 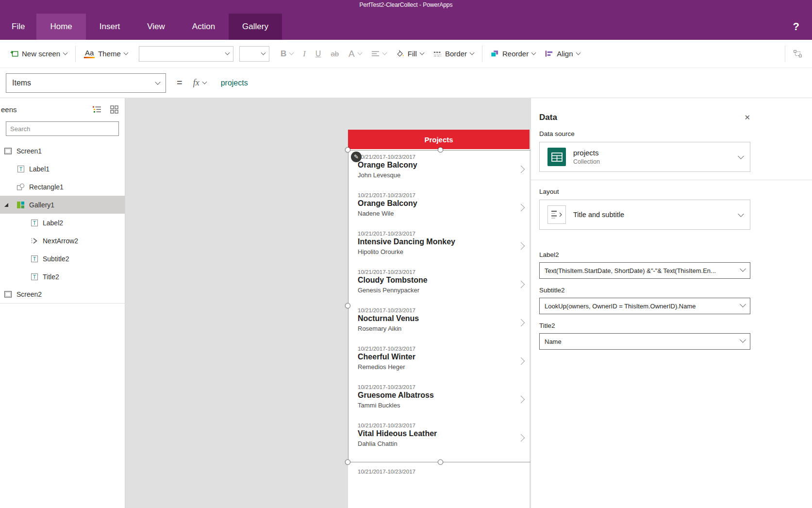 What do you see at coordinates (18, 27) in the screenshot?
I see `menu-file: File` at bounding box center [18, 27].